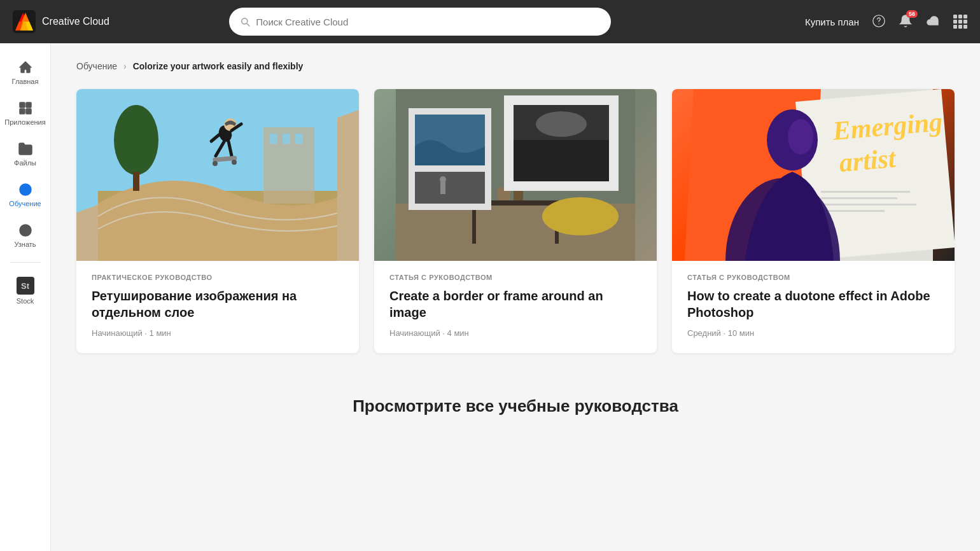 The image size is (980, 551). What do you see at coordinates (76, 22) in the screenshot?
I see `app-title: Creative Cloud` at bounding box center [76, 22].